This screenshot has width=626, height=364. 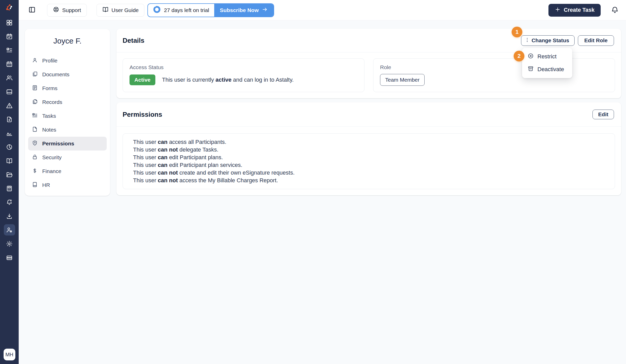 What do you see at coordinates (68, 123) in the screenshot?
I see `user-sidebar-menu: ProfileDocumentsFormsRecordsTasksNotesPe…` at bounding box center [68, 123].